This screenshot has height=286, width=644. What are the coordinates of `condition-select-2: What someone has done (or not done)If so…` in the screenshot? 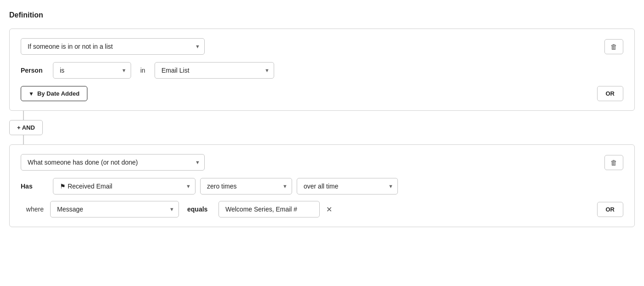 It's located at (113, 162).